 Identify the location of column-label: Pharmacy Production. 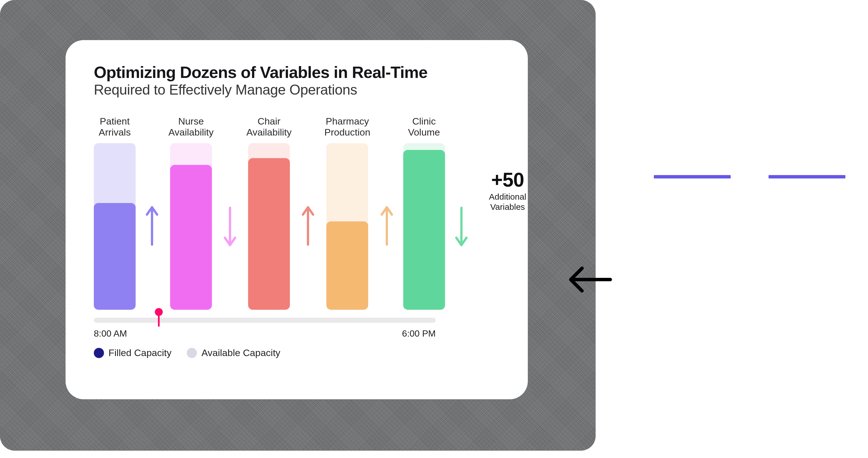
(347, 127).